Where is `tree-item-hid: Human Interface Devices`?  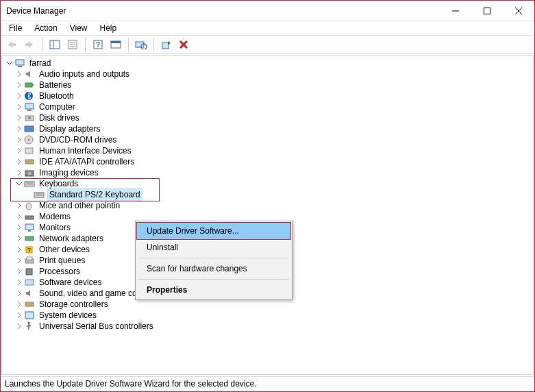
tree-item-hid: Human Interface Devices is located at coordinates (269, 151).